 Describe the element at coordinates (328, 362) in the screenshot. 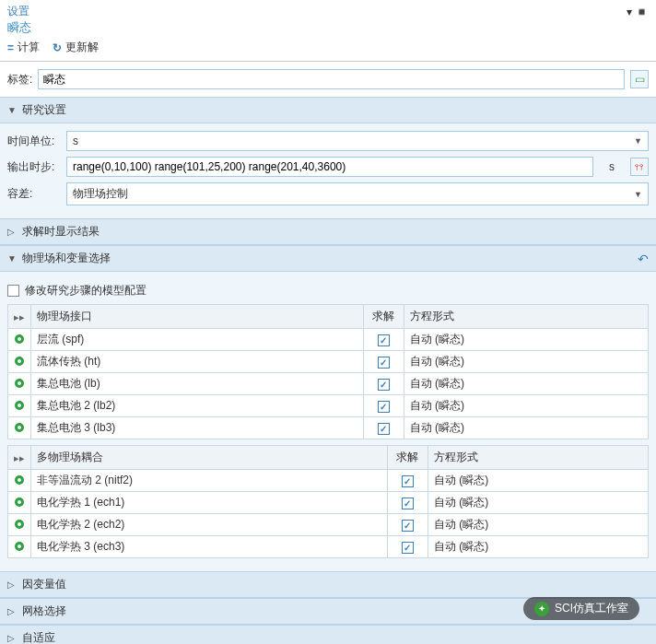

I see `table-row: 流体传热 (ht)✓自动 (瞬态)` at that location.